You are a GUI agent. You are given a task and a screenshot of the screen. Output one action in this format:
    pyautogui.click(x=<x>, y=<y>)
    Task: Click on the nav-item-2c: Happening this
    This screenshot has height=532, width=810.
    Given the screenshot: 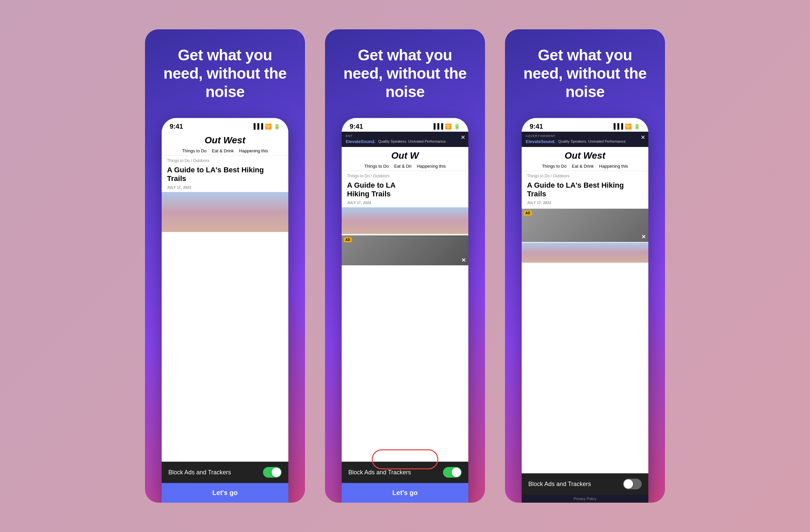 What is the action you would take?
    pyautogui.click(x=431, y=166)
    